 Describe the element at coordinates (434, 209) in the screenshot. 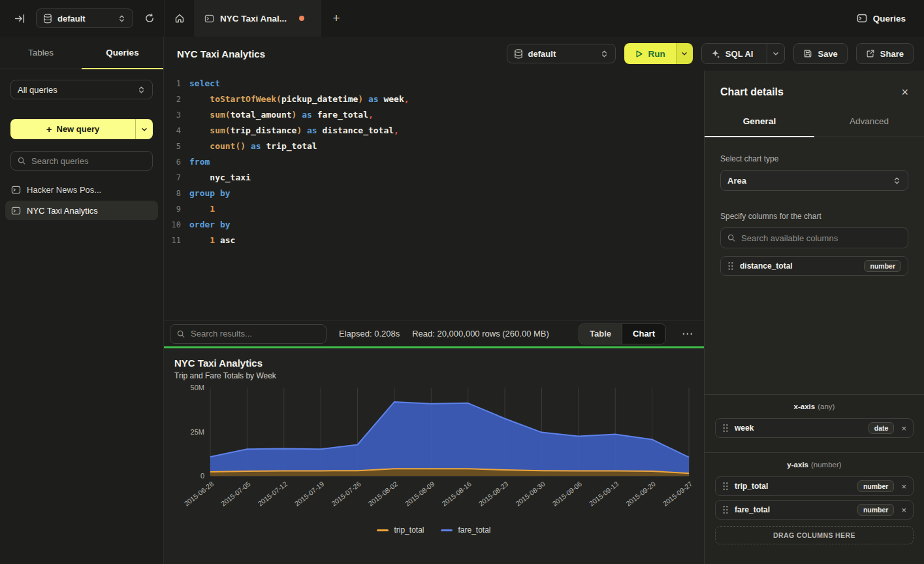

I see `code-line: 9 1` at that location.